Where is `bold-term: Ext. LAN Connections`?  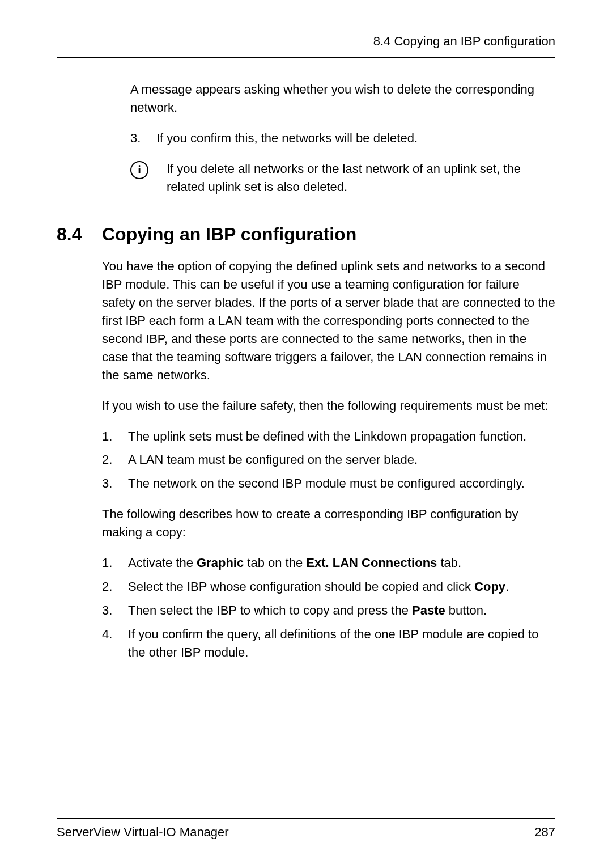 bold-term: Ext. LAN Connections is located at coordinates (372, 562).